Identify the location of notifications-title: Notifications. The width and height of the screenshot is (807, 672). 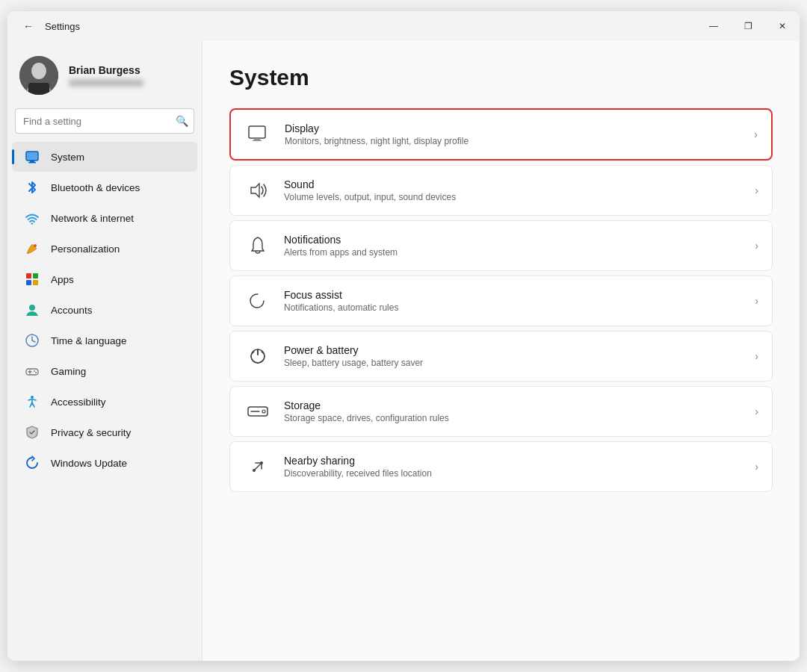
(516, 240).